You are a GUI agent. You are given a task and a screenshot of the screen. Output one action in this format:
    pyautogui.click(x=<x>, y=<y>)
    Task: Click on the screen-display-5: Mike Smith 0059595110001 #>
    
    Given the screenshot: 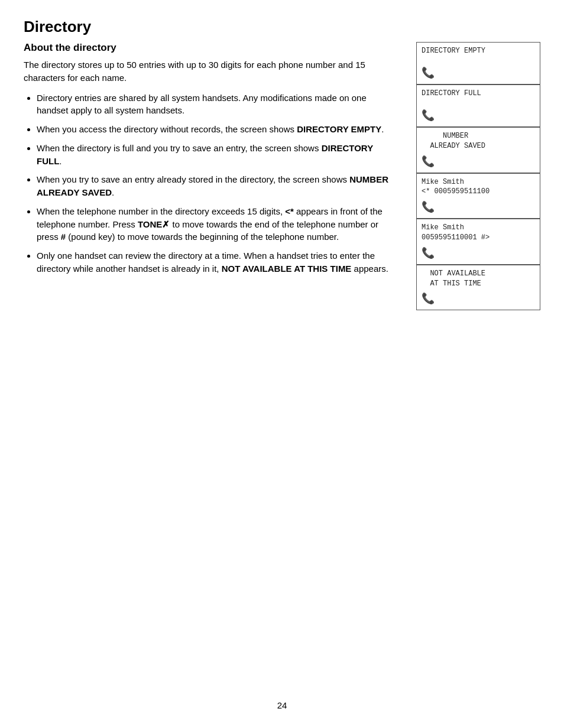 What is the action you would take?
    pyautogui.click(x=478, y=233)
    